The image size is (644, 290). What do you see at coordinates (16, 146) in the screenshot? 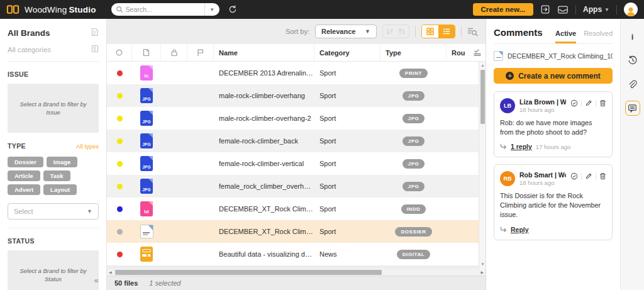
I see `type-section-title: TYPE` at bounding box center [16, 146].